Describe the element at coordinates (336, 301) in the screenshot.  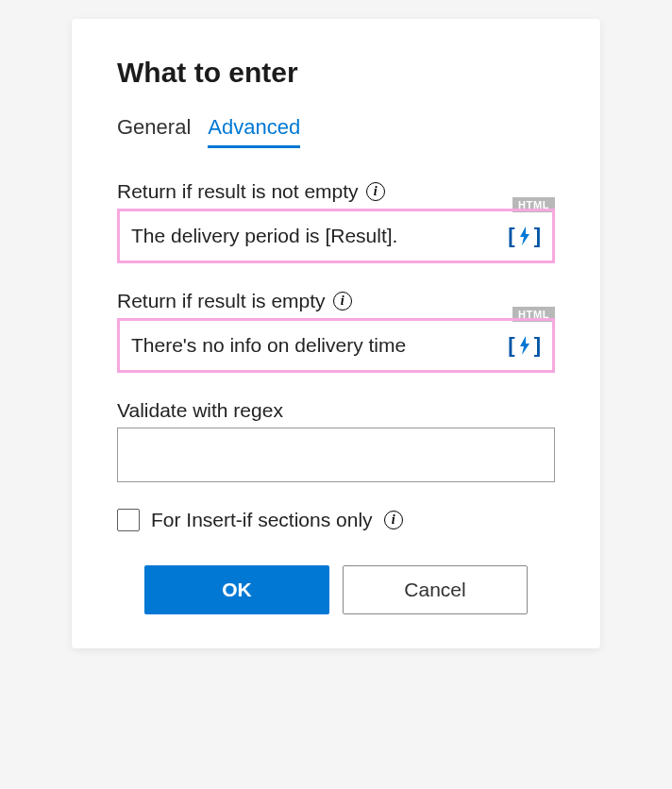
I see `field-label-row: Return if result is empty i` at that location.